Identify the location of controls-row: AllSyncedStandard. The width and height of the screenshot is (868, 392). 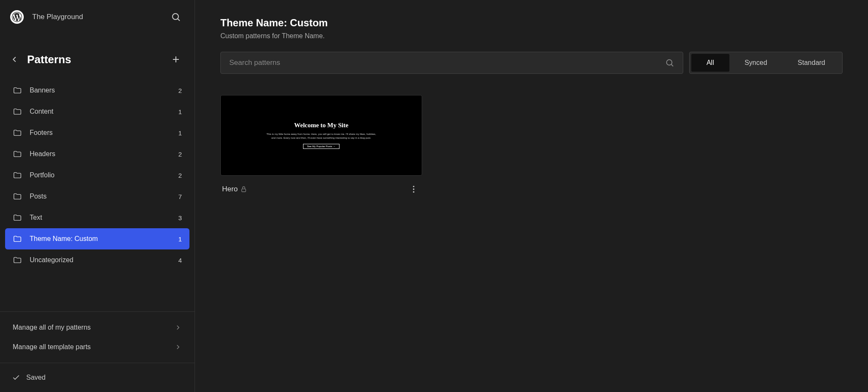
(531, 63).